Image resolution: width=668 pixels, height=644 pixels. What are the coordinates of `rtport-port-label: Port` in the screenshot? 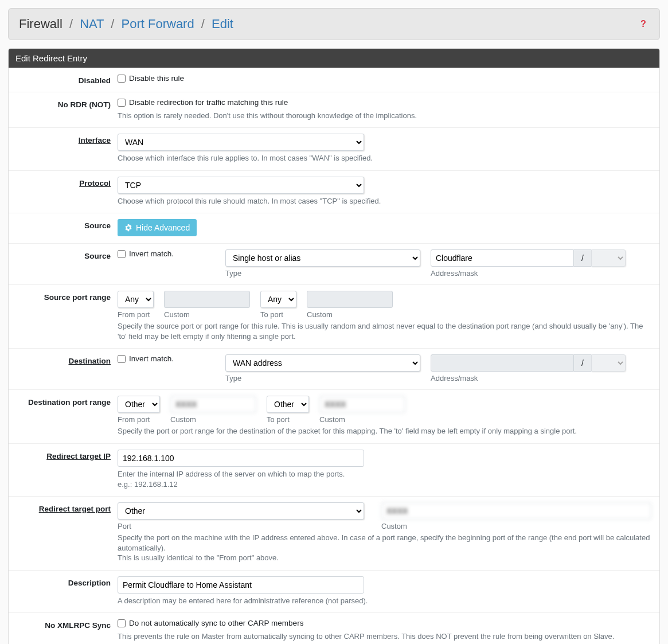 It's located at (241, 526).